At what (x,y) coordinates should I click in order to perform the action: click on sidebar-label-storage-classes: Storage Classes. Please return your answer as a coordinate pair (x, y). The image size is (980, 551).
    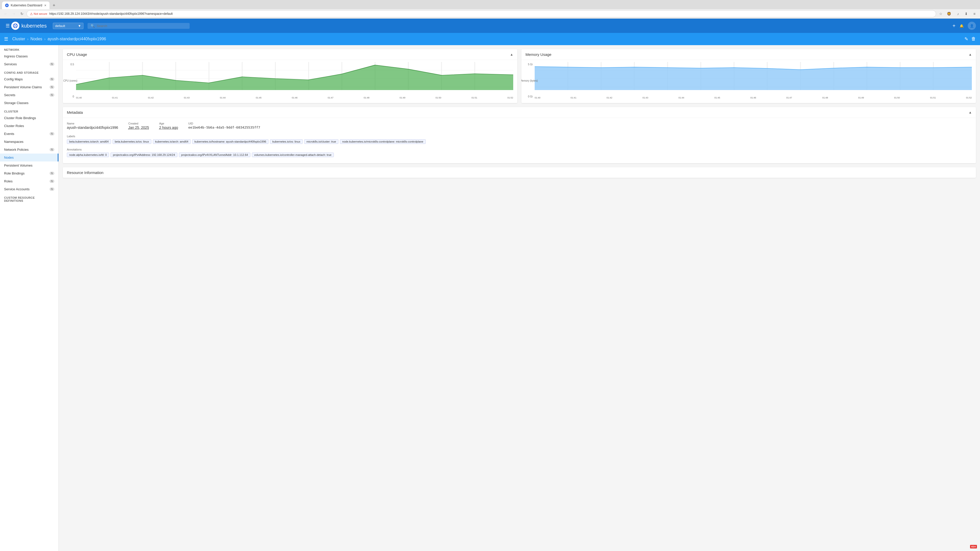
    Looking at the image, I should click on (16, 103).